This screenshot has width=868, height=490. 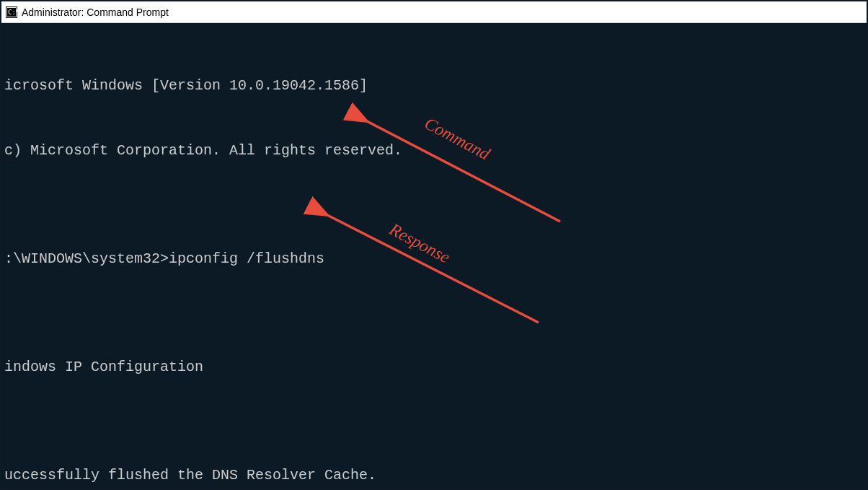 I want to click on terminal-output-line: c) Microsoft Corporation. All rights res…, so click(x=434, y=151).